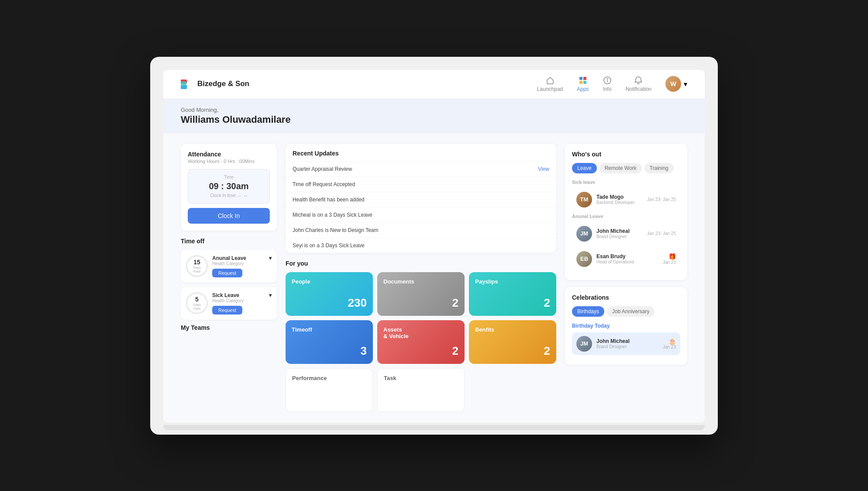  What do you see at coordinates (421, 263) in the screenshot?
I see `for-you-title: For you` at bounding box center [421, 263].